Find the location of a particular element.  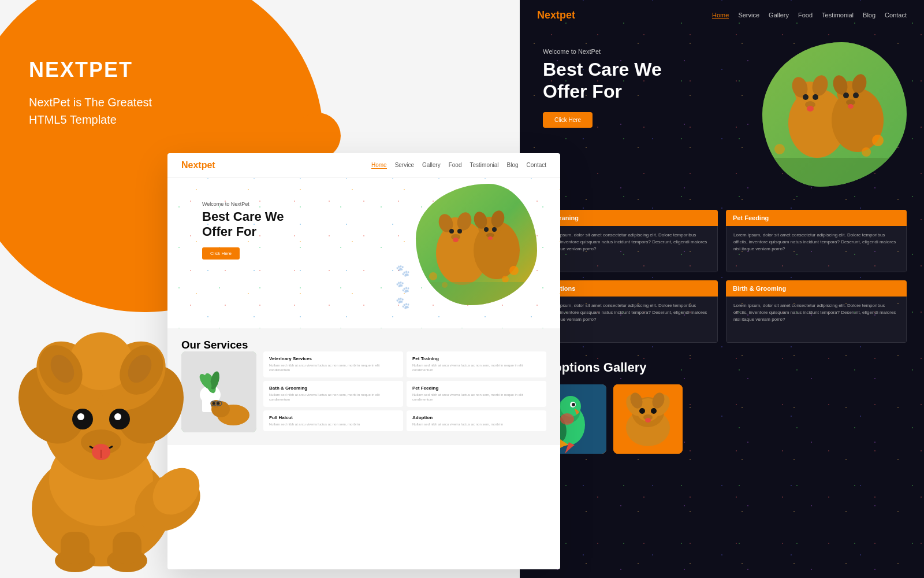

lt-service-adoption-desc: Nullam sed nibh at arcu viverra luctus a… is located at coordinates (476, 424).